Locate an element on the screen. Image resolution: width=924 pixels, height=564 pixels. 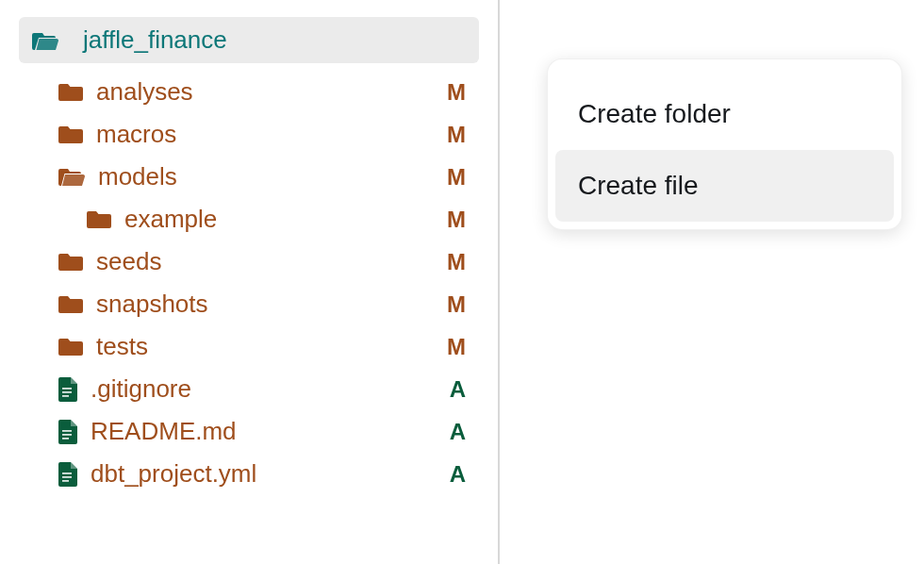
tree-root-label: jaffle_finance is located at coordinates (155, 40).